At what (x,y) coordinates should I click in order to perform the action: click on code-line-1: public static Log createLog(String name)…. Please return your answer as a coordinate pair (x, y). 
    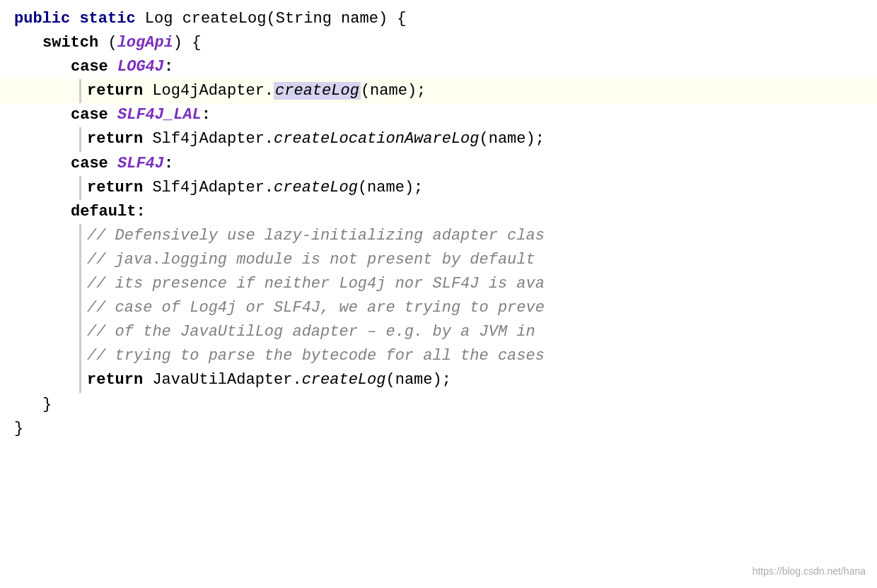
    Looking at the image, I should click on (438, 19).